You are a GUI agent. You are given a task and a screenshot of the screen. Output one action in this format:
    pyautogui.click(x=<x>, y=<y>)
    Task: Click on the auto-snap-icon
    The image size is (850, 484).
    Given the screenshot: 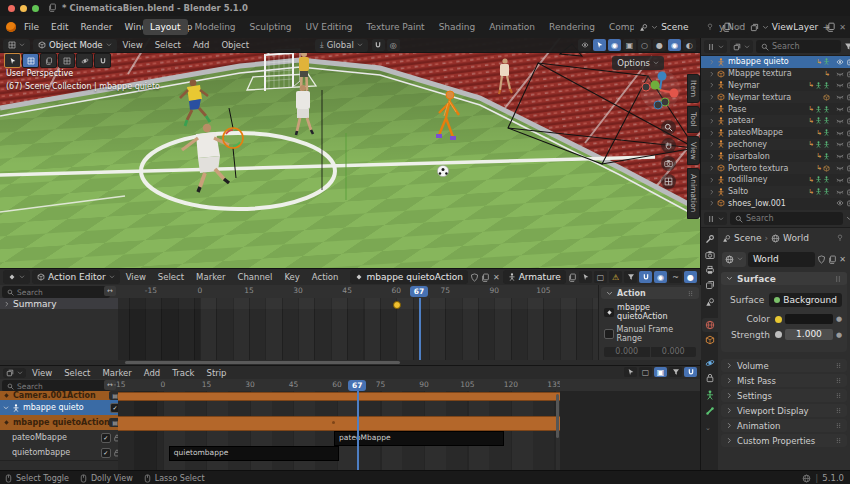 What is the action you would take?
    pyautogui.click(x=690, y=372)
    